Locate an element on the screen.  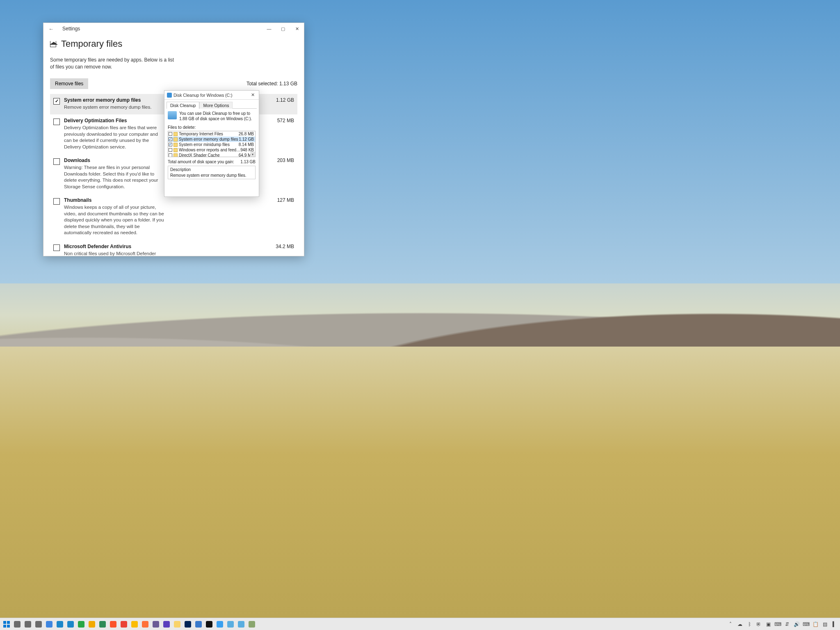
row-name: System error memory dump files is located at coordinates (209, 139).